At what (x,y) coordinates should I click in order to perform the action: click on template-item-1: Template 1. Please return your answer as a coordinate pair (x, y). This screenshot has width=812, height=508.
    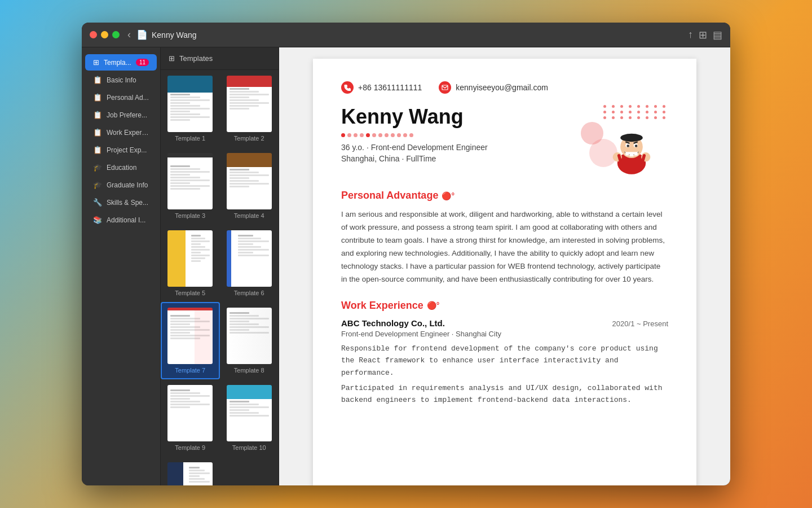
    Looking at the image, I should click on (191, 108).